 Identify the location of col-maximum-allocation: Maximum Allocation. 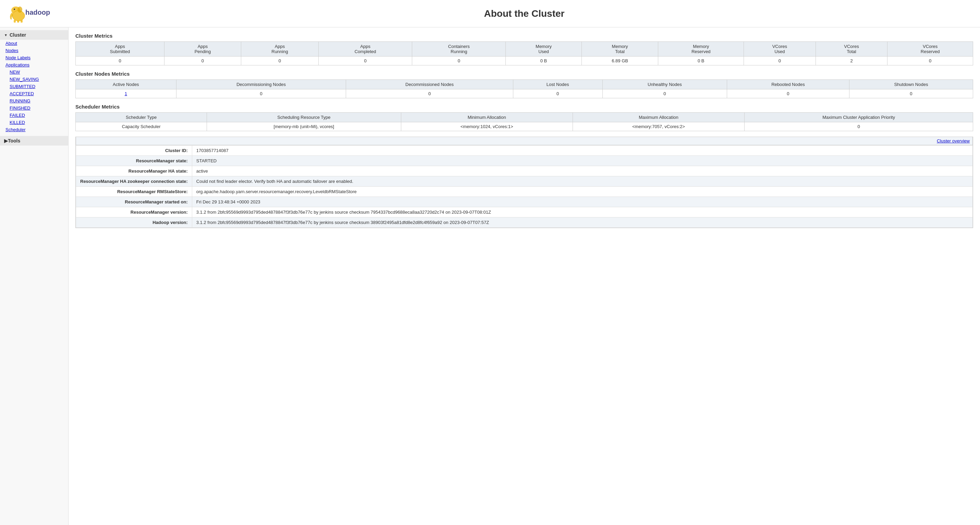
(658, 117).